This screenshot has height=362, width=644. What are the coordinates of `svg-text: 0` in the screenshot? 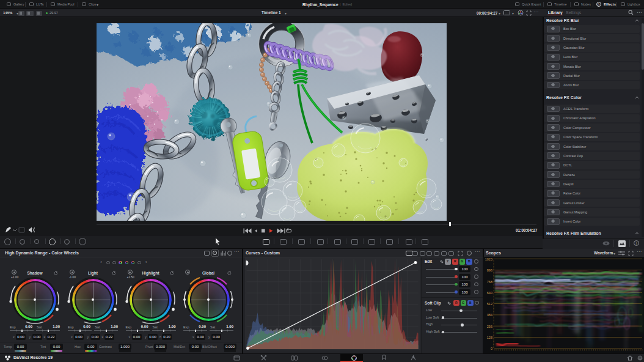 It's located at (491, 349).